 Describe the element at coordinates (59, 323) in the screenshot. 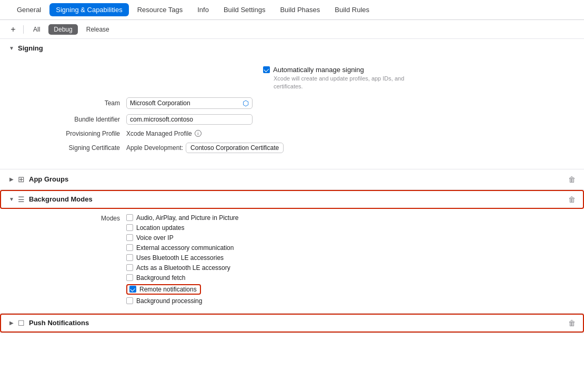

I see `push-notifications-title: Push Notifications` at that location.